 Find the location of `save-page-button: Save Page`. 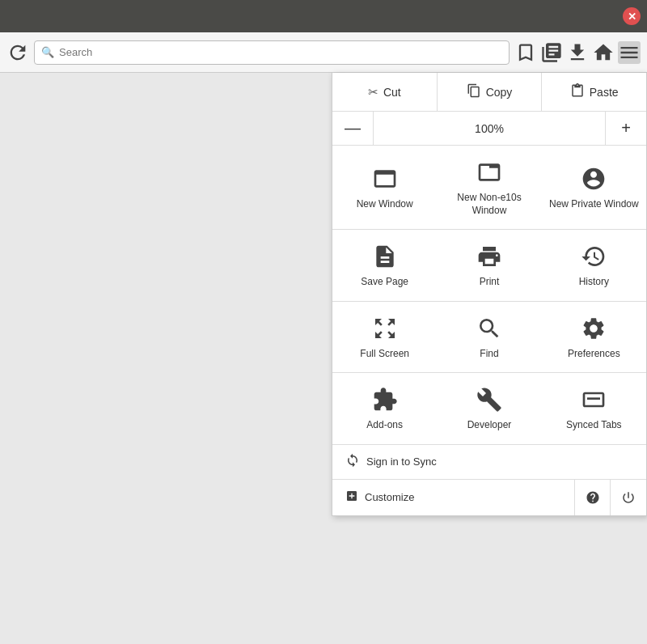

save-page-button: Save Page is located at coordinates (385, 265).